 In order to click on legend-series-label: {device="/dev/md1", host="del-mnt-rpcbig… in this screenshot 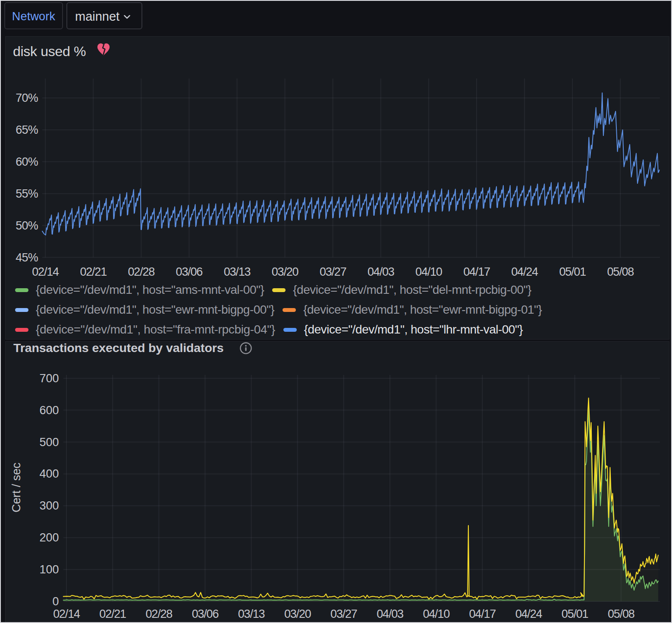, I will do `click(412, 290)`.